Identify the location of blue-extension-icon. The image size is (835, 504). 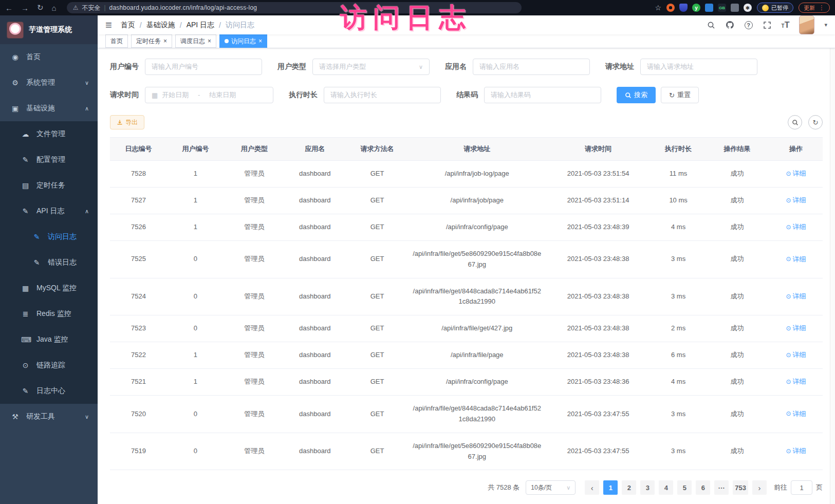
(709, 8).